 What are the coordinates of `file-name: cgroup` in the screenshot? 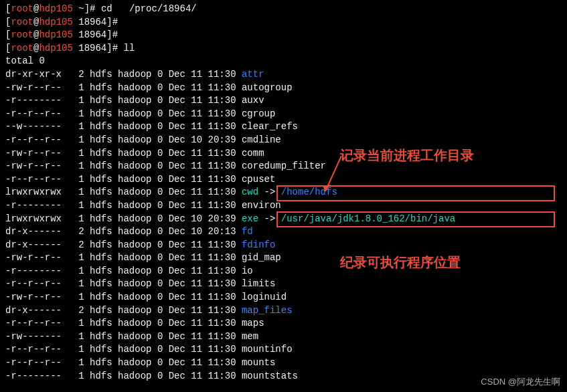 It's located at (258, 114).